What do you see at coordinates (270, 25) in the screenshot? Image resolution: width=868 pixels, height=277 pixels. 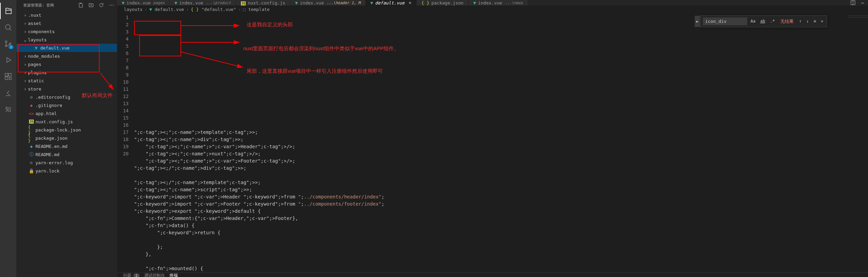 I see `annotation-header: 这是我自定义的头部` at bounding box center [270, 25].